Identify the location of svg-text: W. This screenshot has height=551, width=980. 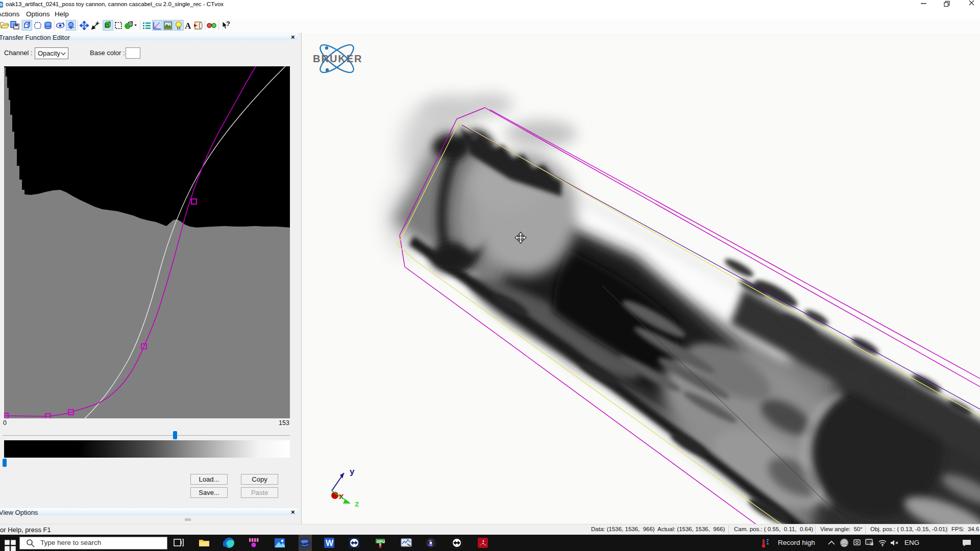
(330, 543).